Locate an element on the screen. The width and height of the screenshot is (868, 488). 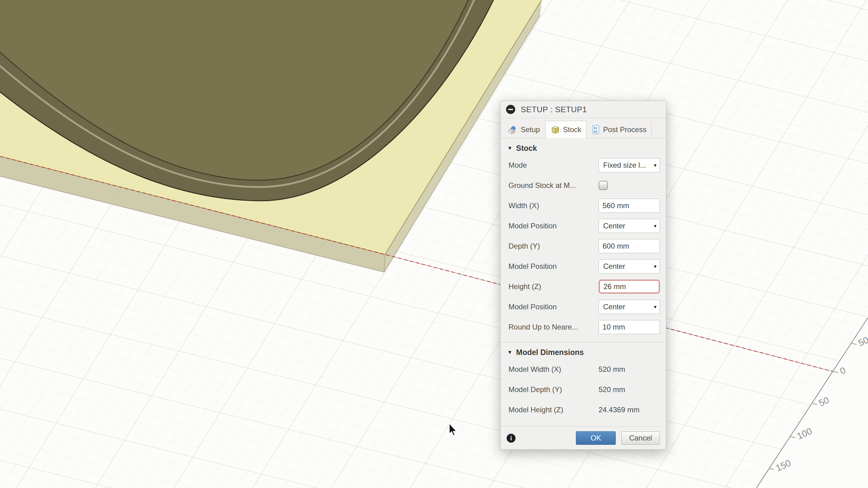
row-width-x: Width (X) is located at coordinates (583, 206).